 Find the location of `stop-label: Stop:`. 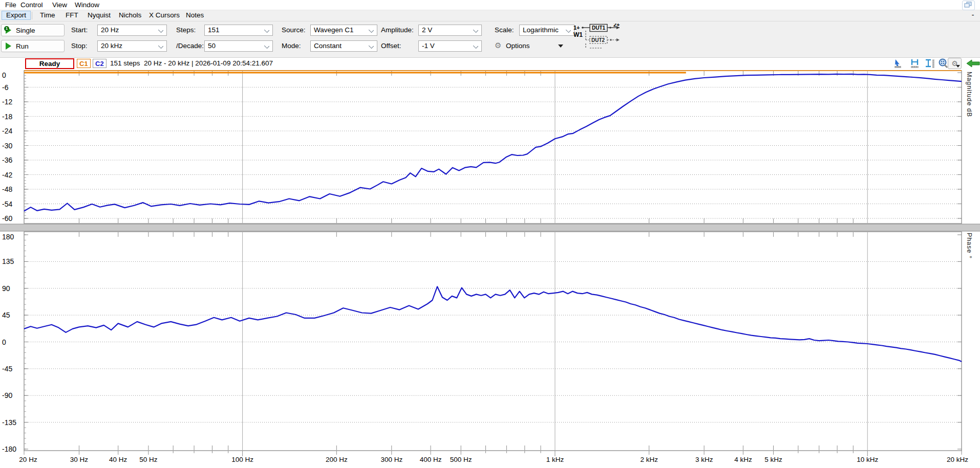

stop-label: Stop: is located at coordinates (79, 46).